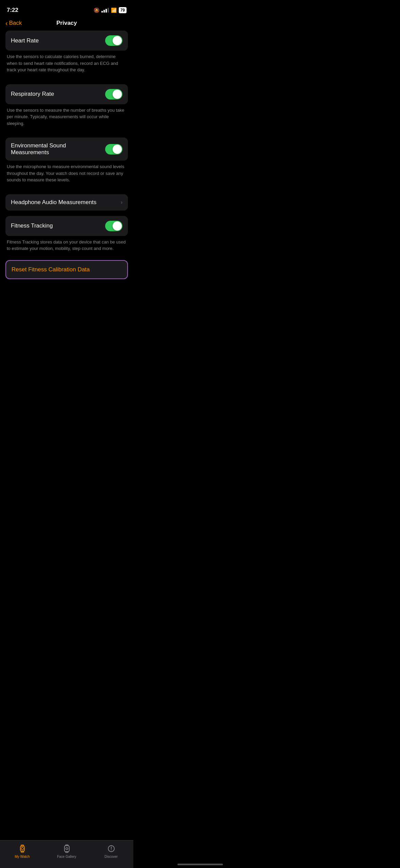 This screenshot has height=868, width=400. Describe the element at coordinates (123, 10) in the screenshot. I see `battery-icon: 79` at that location.